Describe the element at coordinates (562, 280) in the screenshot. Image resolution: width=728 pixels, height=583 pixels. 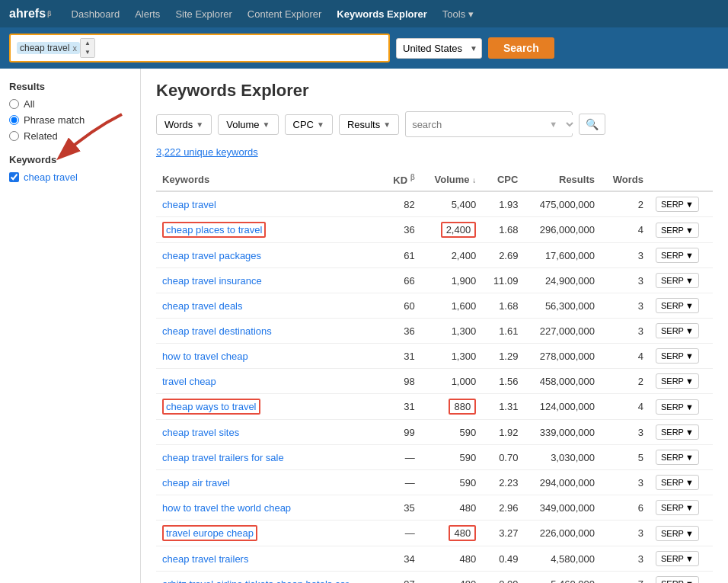
I see `results-cell: 24,900,000` at that location.